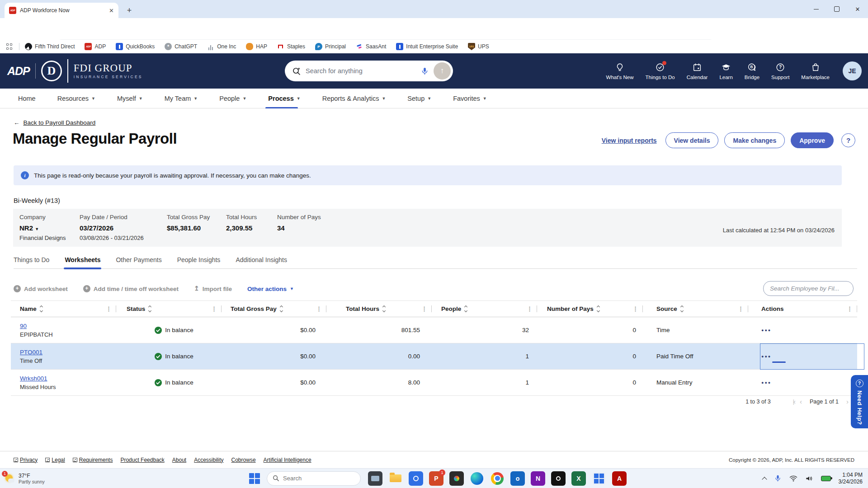 This screenshot has height=488, width=868. Describe the element at coordinates (244, 460) in the screenshot. I see `footer-cobrowse-link: Cobrowse` at that location.